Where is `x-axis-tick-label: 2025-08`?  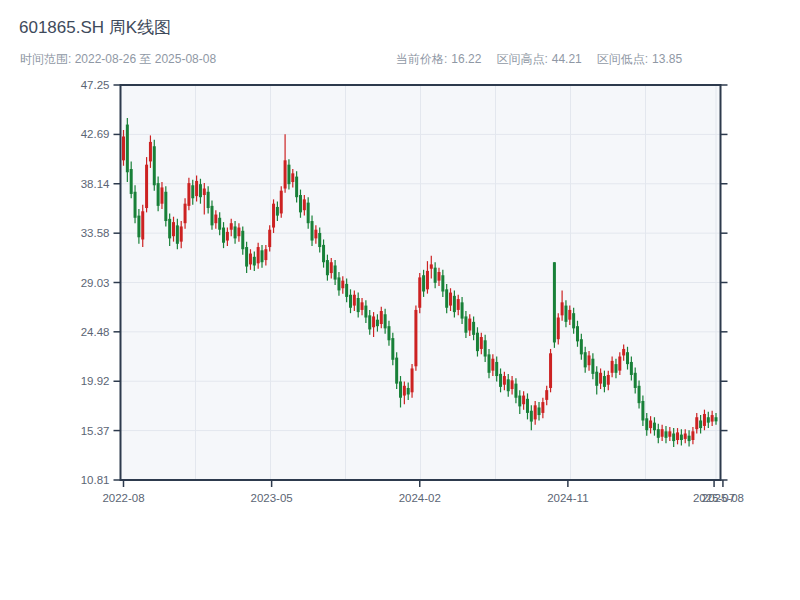 x-axis-tick-label: 2025-08 is located at coordinates (723, 498).